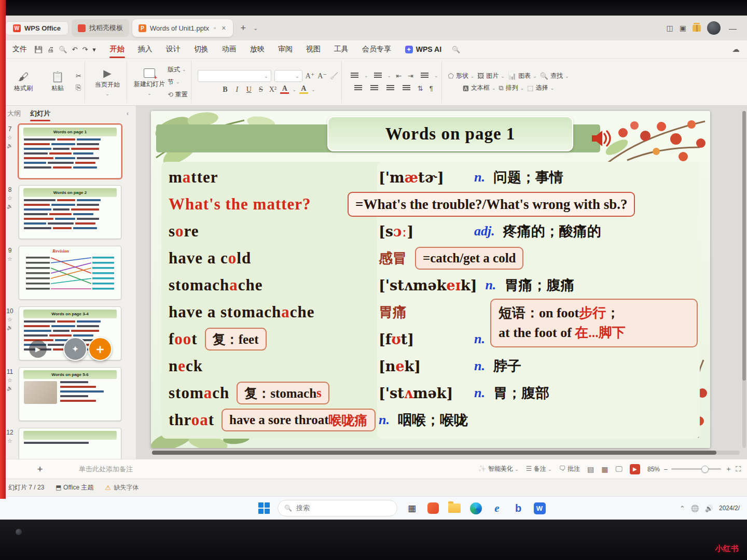 The width and height of the screenshot is (747, 560). Describe the element at coordinates (476, 508) in the screenshot. I see `edge-icon` at that location.